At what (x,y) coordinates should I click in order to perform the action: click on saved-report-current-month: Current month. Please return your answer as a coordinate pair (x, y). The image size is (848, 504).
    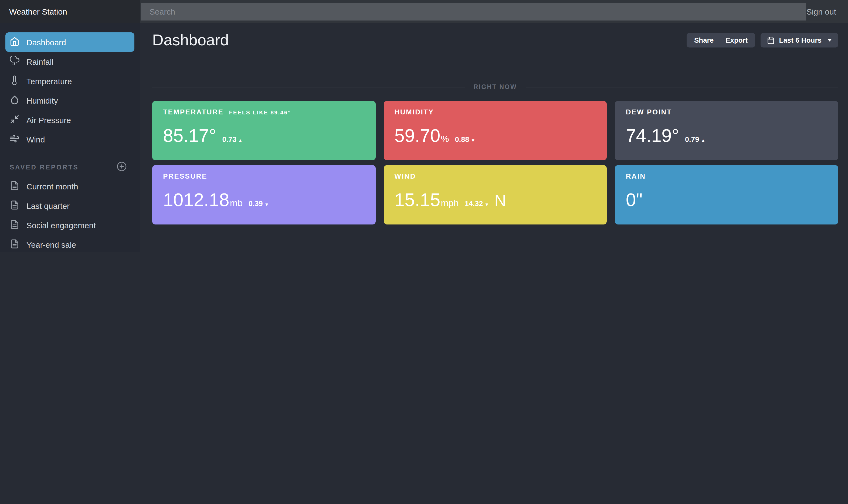
    Looking at the image, I should click on (70, 186).